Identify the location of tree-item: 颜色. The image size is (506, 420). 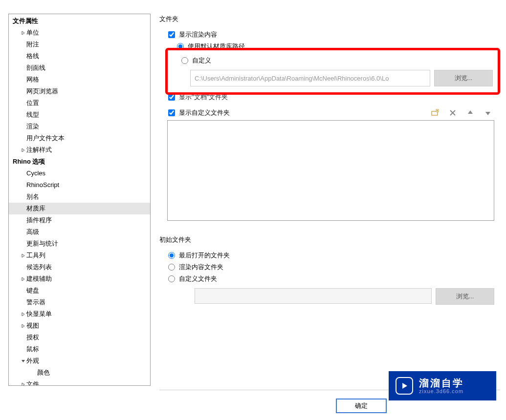
(79, 373).